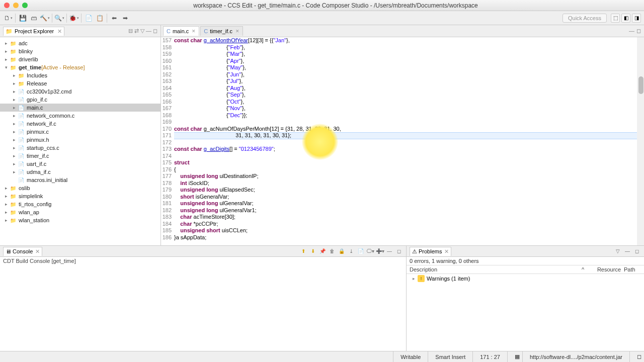  I want to click on minimize-editor-icon: —, so click(632, 31).